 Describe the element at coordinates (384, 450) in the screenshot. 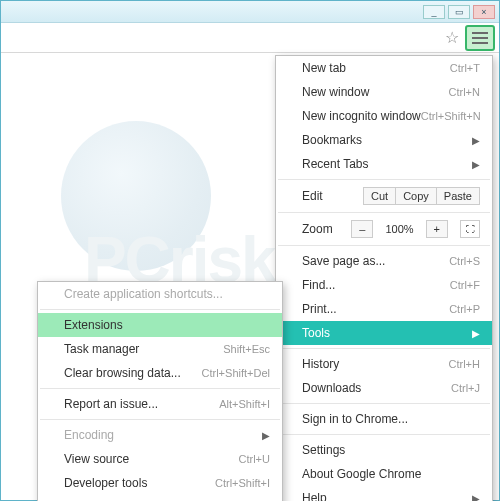

I see `menu-settings: Settings` at that location.